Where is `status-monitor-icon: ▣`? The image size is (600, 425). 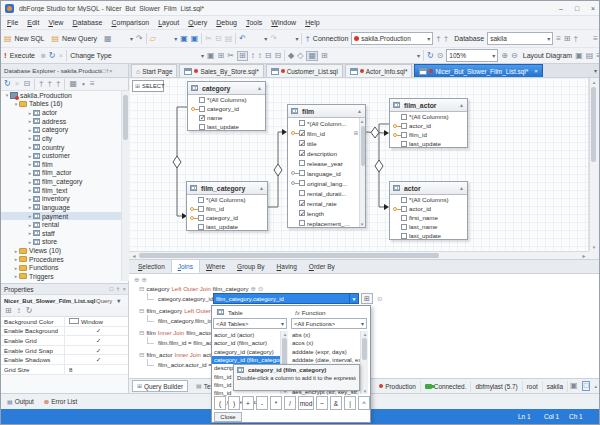
status-monitor-icon: ▣ is located at coordinates (574, 386).